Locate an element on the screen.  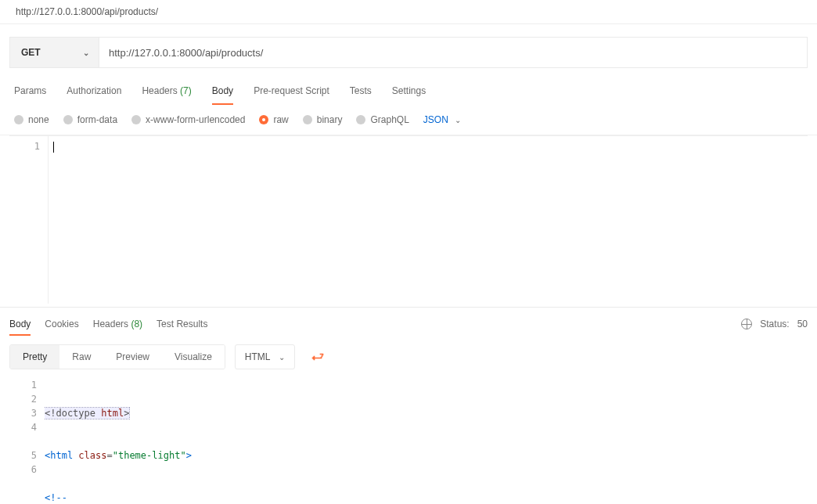
request-tab-title: http://127.0.0.1:8000/api/products/ is located at coordinates (408, 13).